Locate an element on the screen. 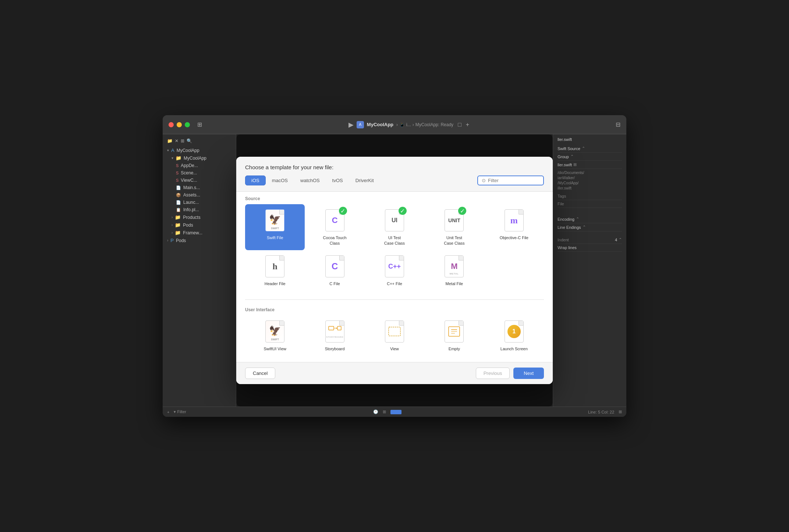 The width and height of the screenshot is (789, 532). sidebar-file-label: Info.pl... is located at coordinates (191, 210).